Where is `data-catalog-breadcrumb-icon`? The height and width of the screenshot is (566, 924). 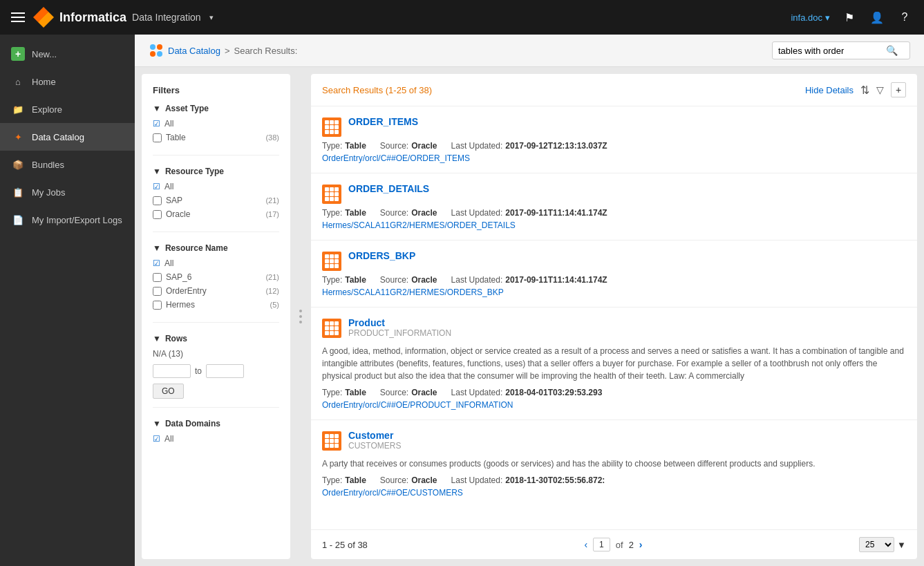 data-catalog-breadcrumb-icon is located at coordinates (156, 50).